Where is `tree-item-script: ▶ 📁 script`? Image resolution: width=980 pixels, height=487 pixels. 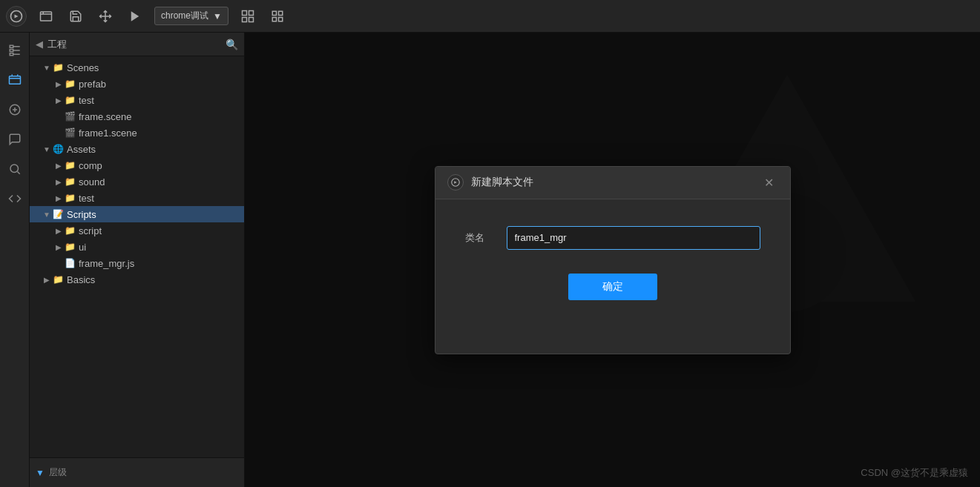 tree-item-script: ▶ 📁 script is located at coordinates (137, 231).